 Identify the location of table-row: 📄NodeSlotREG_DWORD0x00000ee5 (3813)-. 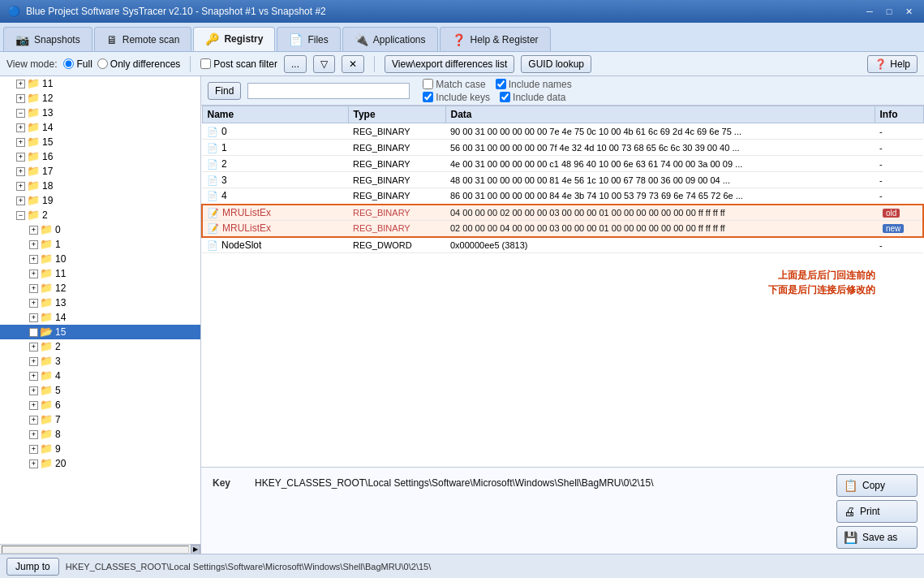
(563, 245).